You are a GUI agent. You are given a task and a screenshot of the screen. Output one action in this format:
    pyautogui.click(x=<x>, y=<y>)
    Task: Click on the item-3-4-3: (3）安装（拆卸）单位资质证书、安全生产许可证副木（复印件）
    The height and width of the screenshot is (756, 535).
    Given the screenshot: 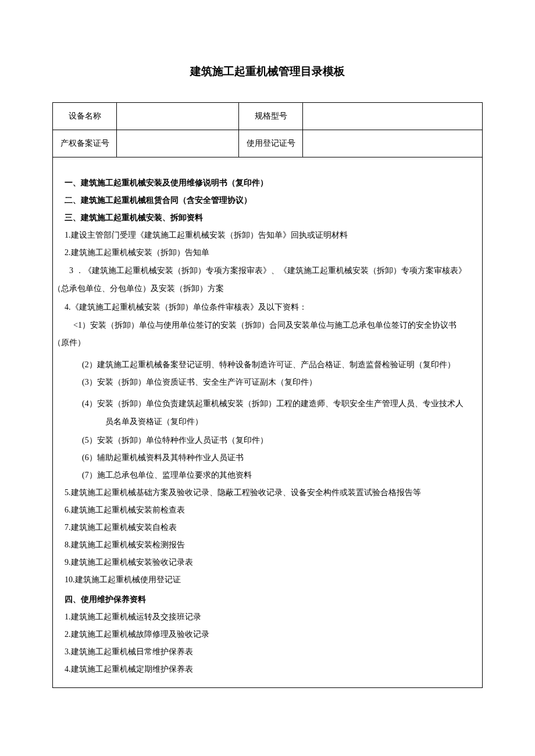 What is the action you would take?
    pyautogui.click(x=268, y=382)
    